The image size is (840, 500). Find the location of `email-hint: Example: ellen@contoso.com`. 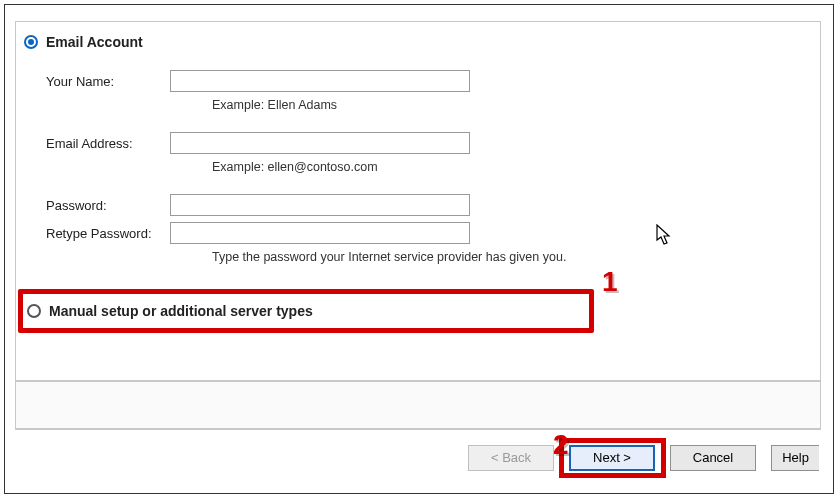

email-hint: Example: ellen@contoso.com is located at coordinates (516, 167).